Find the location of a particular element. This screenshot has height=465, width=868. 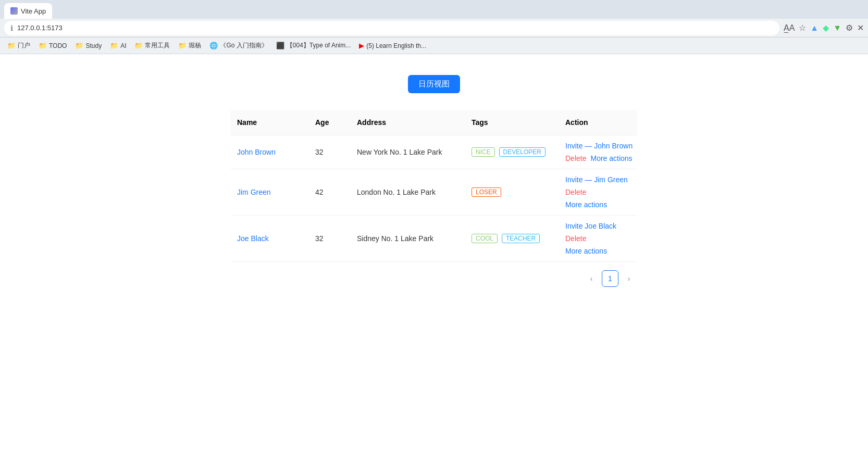

bookmark-label: AI is located at coordinates (123, 46).